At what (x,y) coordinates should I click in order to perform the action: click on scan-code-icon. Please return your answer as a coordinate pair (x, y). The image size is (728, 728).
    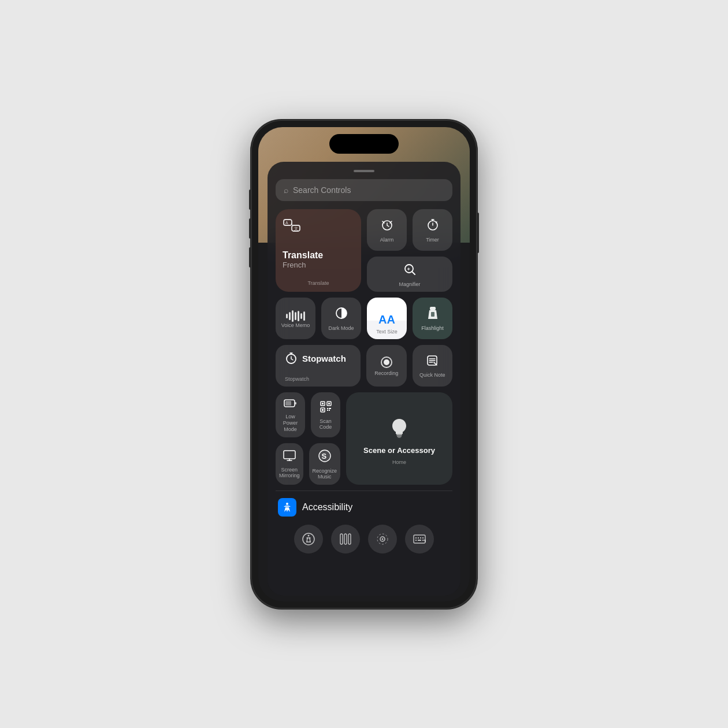
    Looking at the image, I should click on (326, 408).